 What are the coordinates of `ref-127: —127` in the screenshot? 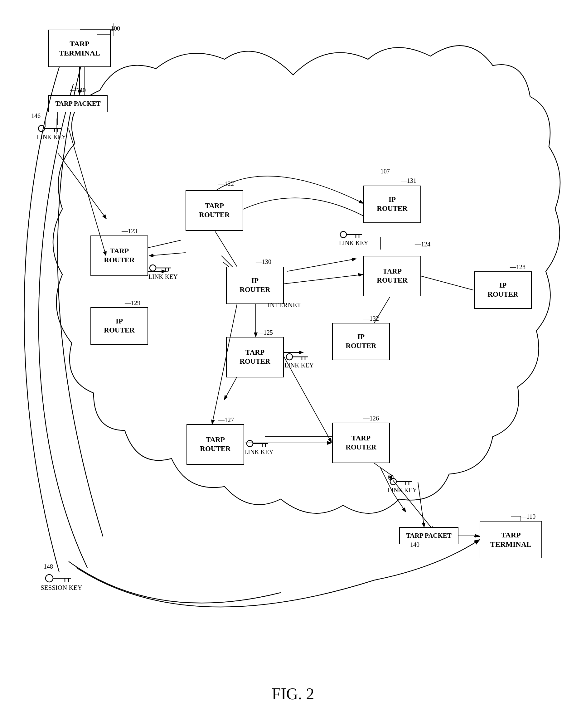 It's located at (226, 420).